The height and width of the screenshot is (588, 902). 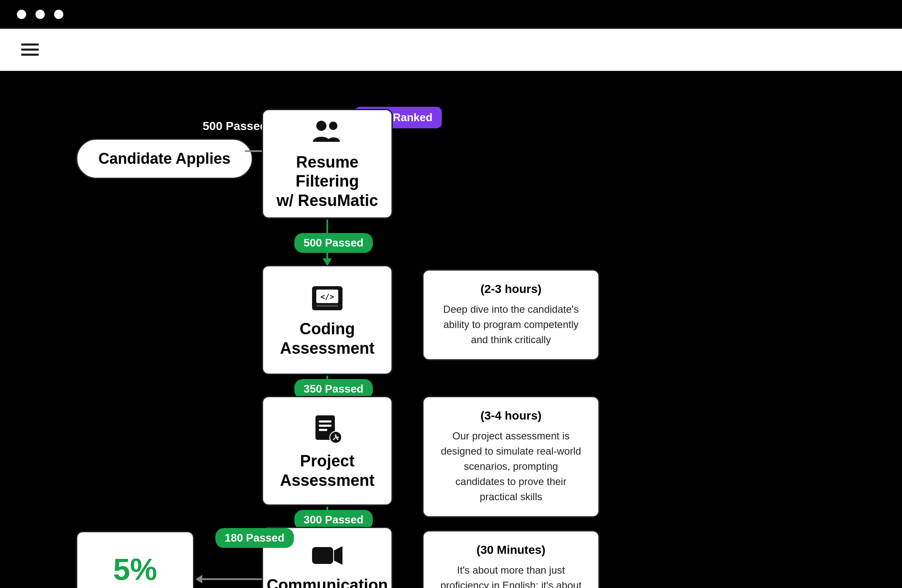 I want to click on pass-rate-percent: 5%, so click(x=135, y=569).